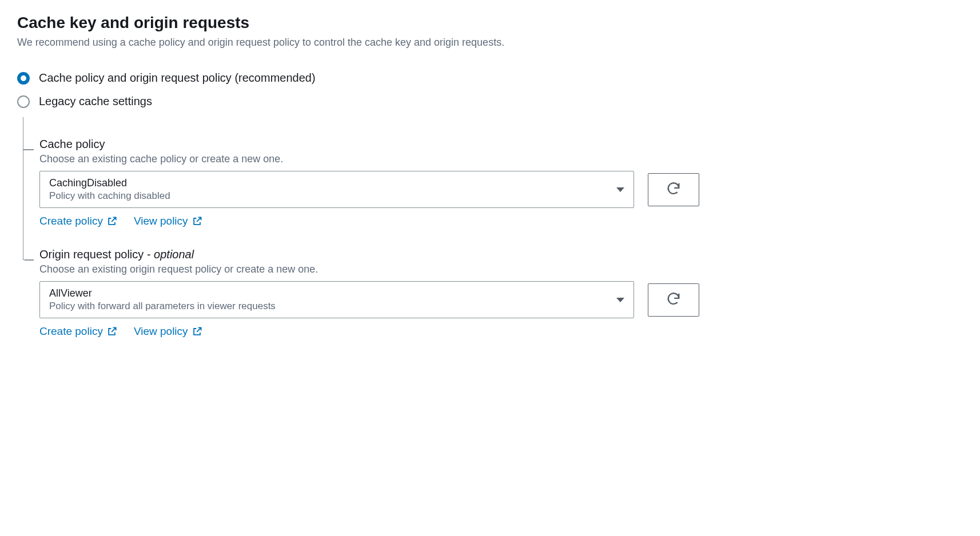  Describe the element at coordinates (490, 78) in the screenshot. I see `radio-option-recommended: Cache policy and origin request policy (…` at that location.